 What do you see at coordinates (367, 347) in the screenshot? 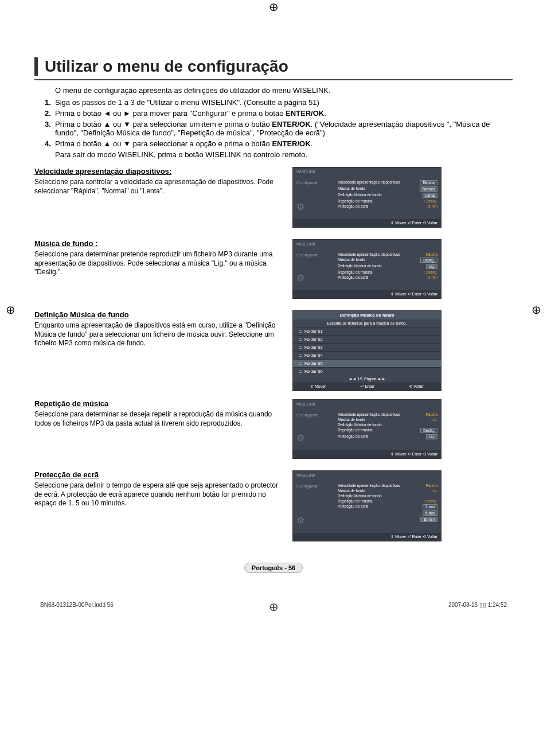
I see `folder-row: 🗀Folder 03` at bounding box center [367, 347].